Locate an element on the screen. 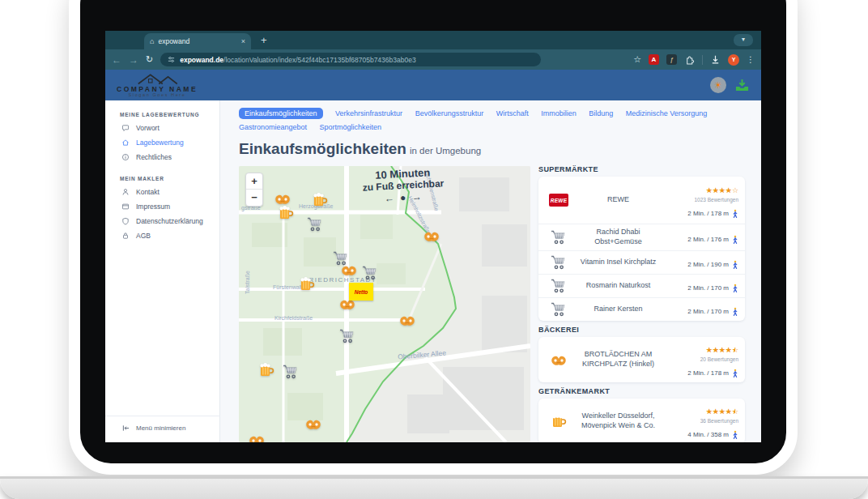  sidebar-item-label: Vorwort is located at coordinates (147, 128).